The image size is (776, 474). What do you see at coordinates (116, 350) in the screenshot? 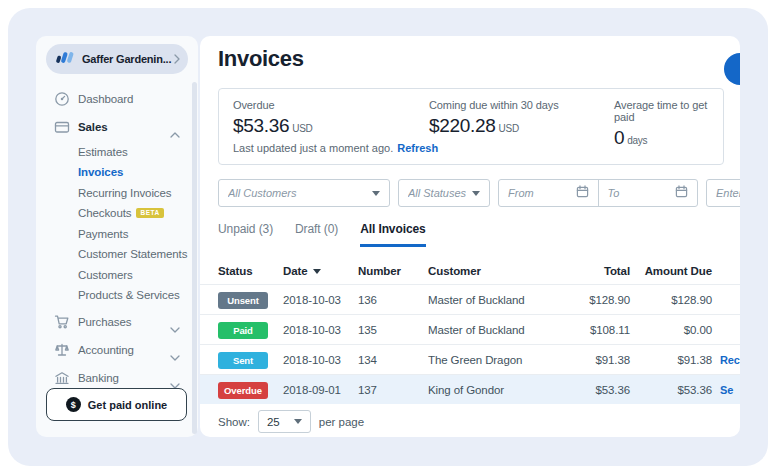
I see `sidebar-item-accounting: Accounting` at bounding box center [116, 350].